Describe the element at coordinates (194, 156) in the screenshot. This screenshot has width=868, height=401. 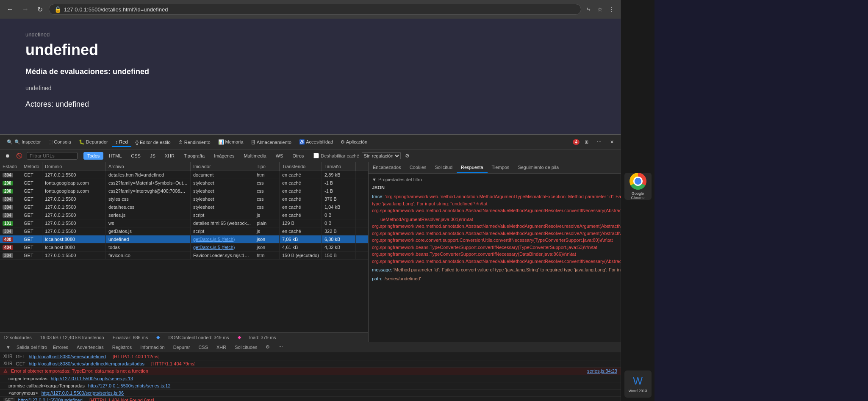
I see `net-tab-tipografia: Tipografía` at that location.